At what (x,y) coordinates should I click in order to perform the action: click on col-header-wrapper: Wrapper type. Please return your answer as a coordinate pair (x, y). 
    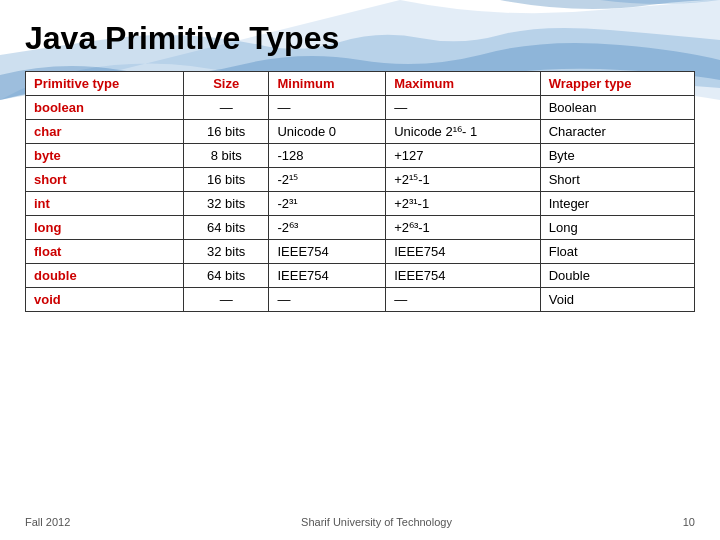
    Looking at the image, I should click on (617, 84).